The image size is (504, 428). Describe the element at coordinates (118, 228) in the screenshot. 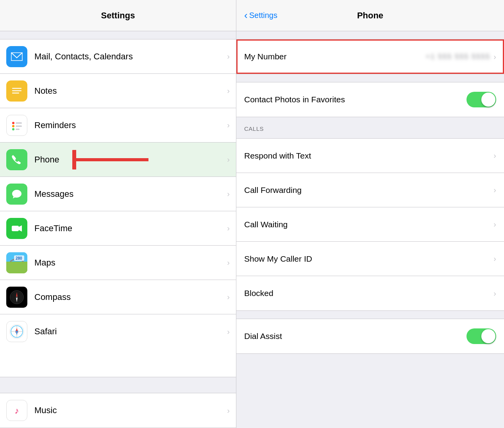

I see `settings-item-facetime: FaceTime ›` at that location.